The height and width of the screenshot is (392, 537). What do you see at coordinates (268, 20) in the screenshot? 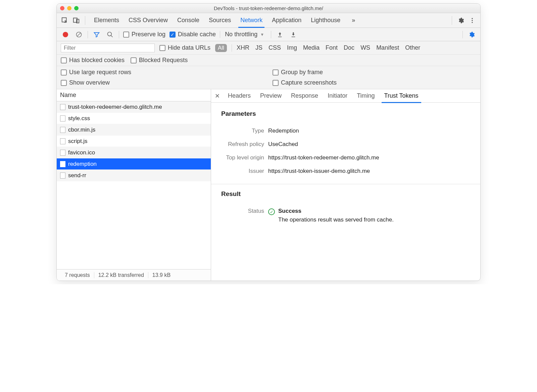
I see `main-tabs: ElementsCSS OverviewConsoleSourcesNetwor…` at bounding box center [268, 20].